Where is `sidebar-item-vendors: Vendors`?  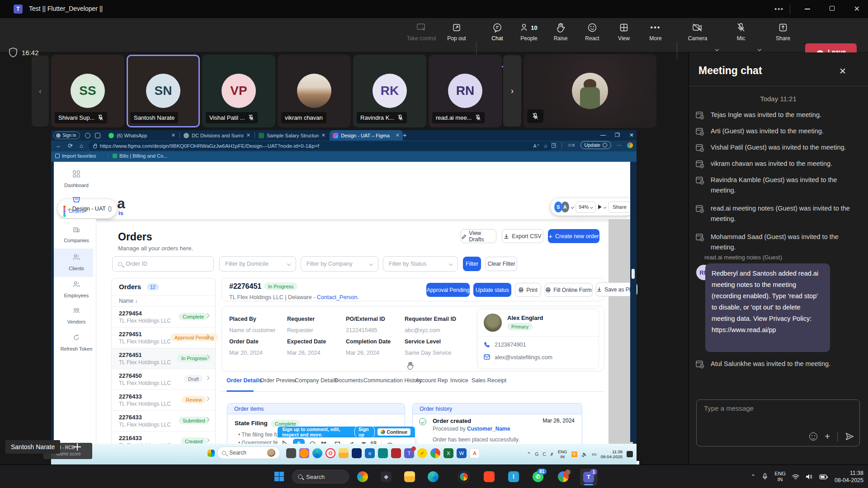
sidebar-item-vendors: Vendors is located at coordinates (76, 315).